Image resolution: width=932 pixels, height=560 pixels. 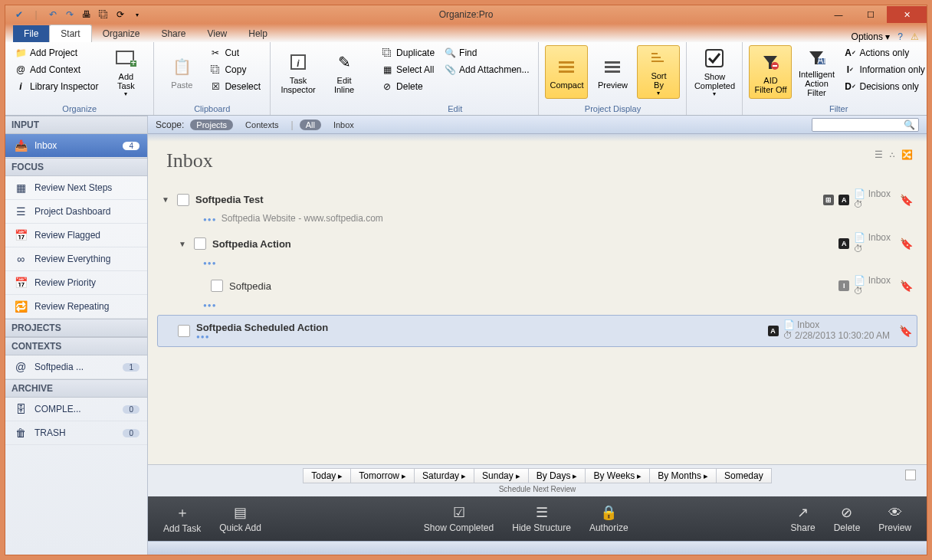 I want to click on task-title: Softpedia Action, so click(x=251, y=244).